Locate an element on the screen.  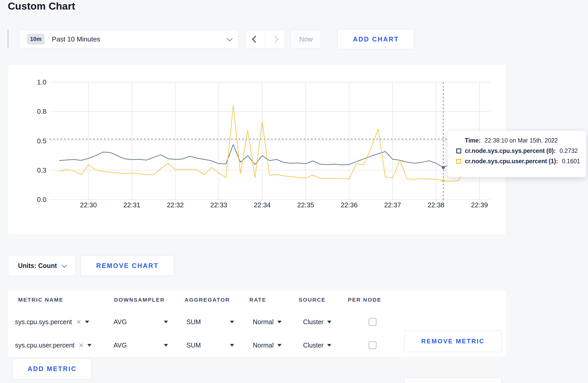
tooltip-series-value: 0.2732 is located at coordinates (569, 151).